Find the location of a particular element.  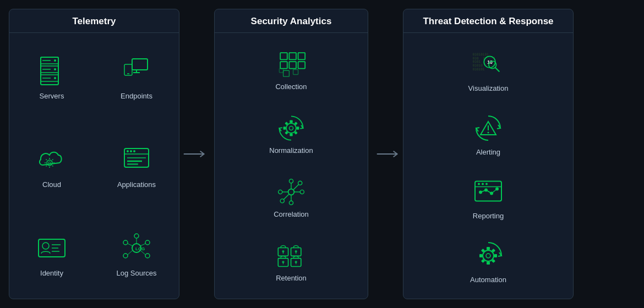

normalization-label: Normalization is located at coordinates (291, 151).